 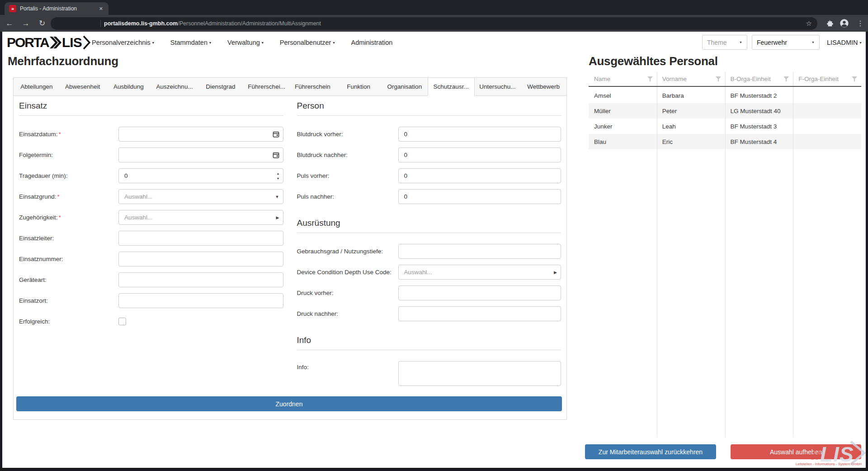 What do you see at coordinates (348, 155) in the screenshot?
I see `field-label: Blutdruck nachher:` at bounding box center [348, 155].